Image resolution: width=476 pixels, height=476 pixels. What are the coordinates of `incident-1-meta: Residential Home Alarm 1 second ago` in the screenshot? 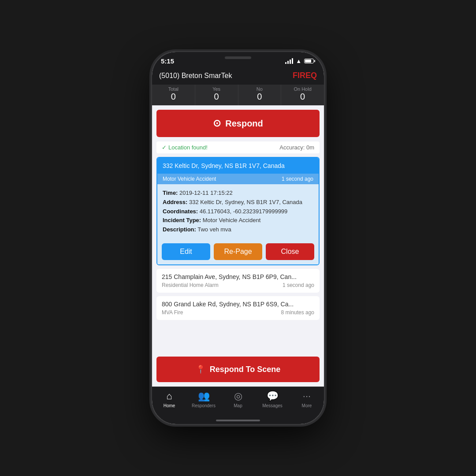 It's located at (238, 285).